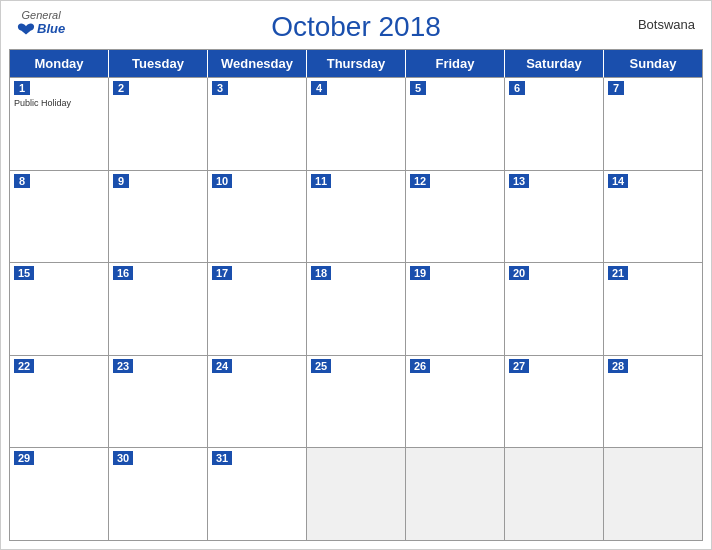  I want to click on day-number-8: 8, so click(22, 181).